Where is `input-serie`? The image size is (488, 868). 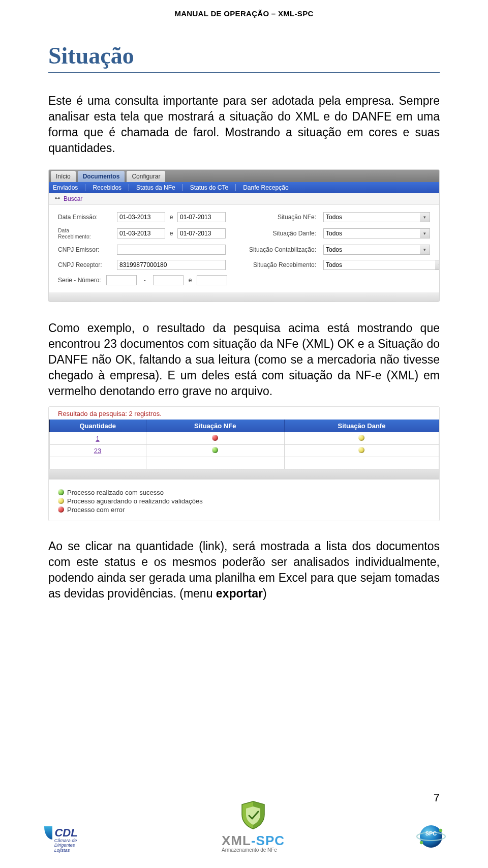 input-serie is located at coordinates (121, 280).